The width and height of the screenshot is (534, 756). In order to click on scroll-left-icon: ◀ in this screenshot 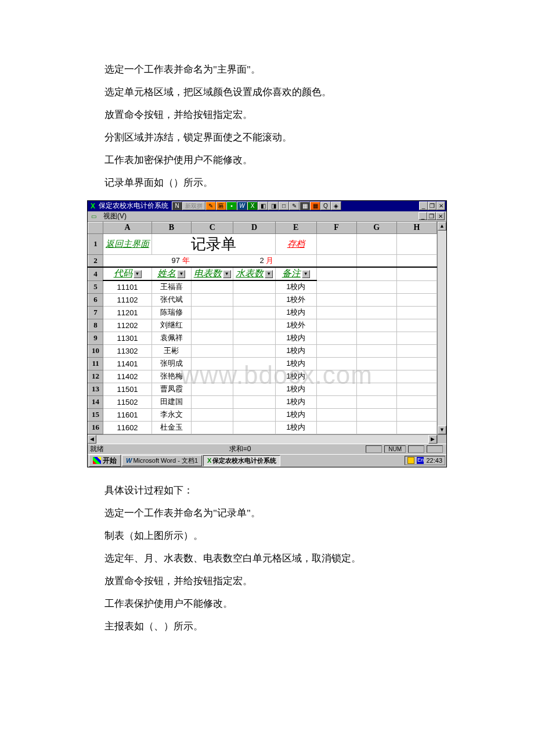, I will do `click(92, 439)`.